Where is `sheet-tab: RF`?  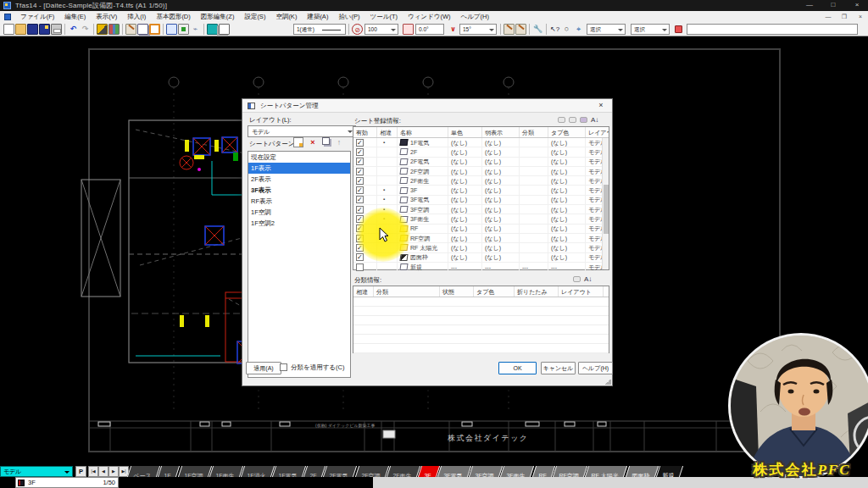
sheet-tab: RF is located at coordinates (543, 471).